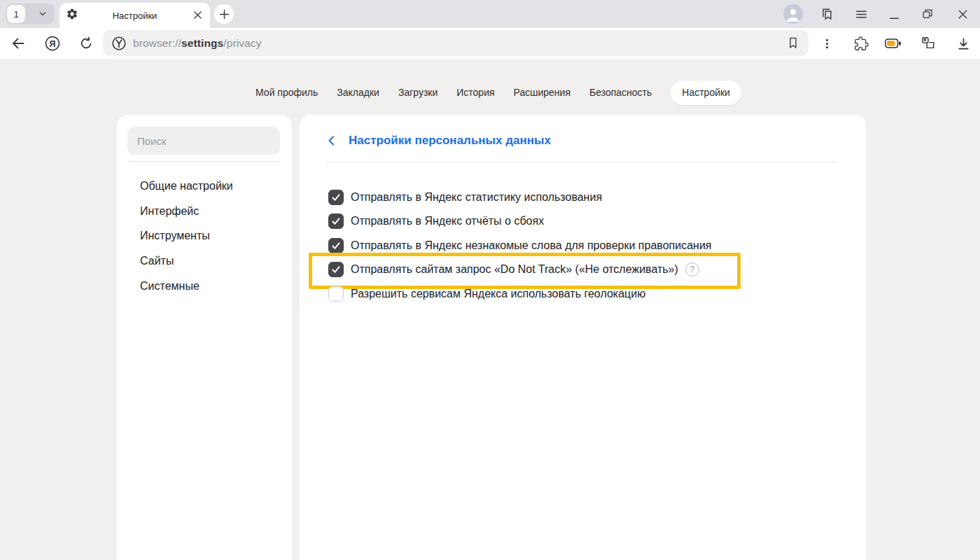 The height and width of the screenshot is (560, 980). I want to click on tab-counter: 1, so click(16, 14).